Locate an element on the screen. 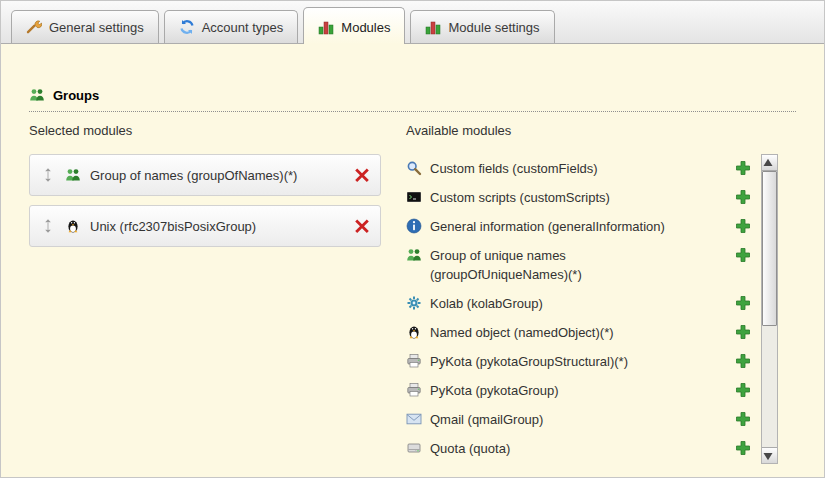  selected-module-row: Group of names (groupOfNames)(*) is located at coordinates (205, 175).